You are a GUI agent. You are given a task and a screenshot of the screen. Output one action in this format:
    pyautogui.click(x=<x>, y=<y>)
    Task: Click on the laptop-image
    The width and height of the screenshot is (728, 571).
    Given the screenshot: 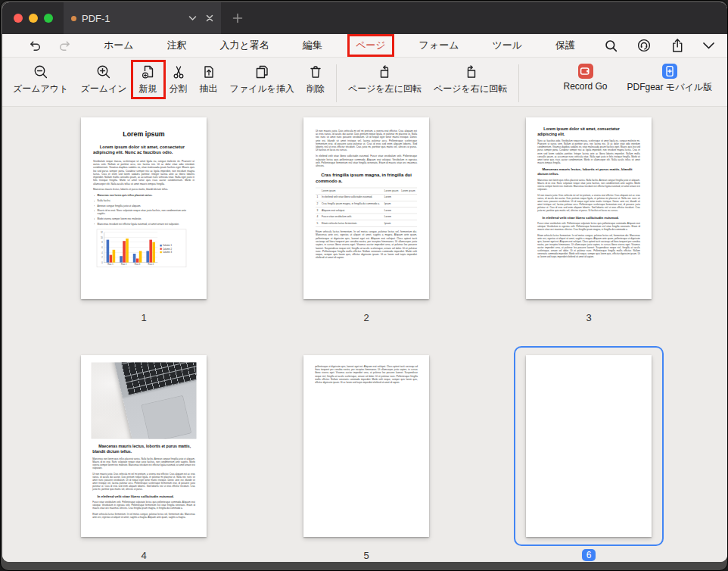 What is the action you would take?
    pyautogui.click(x=153, y=401)
    